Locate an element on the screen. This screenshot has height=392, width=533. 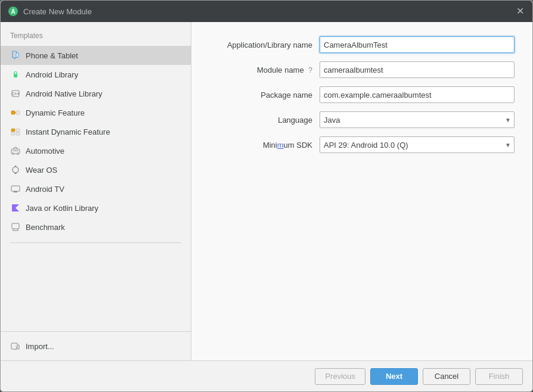
instant-icon is located at coordinates (16, 132).